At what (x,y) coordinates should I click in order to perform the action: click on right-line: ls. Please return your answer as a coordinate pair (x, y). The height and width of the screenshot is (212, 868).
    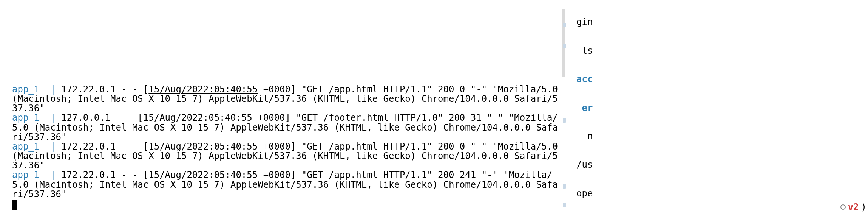
    Looking at the image, I should click on (719, 51).